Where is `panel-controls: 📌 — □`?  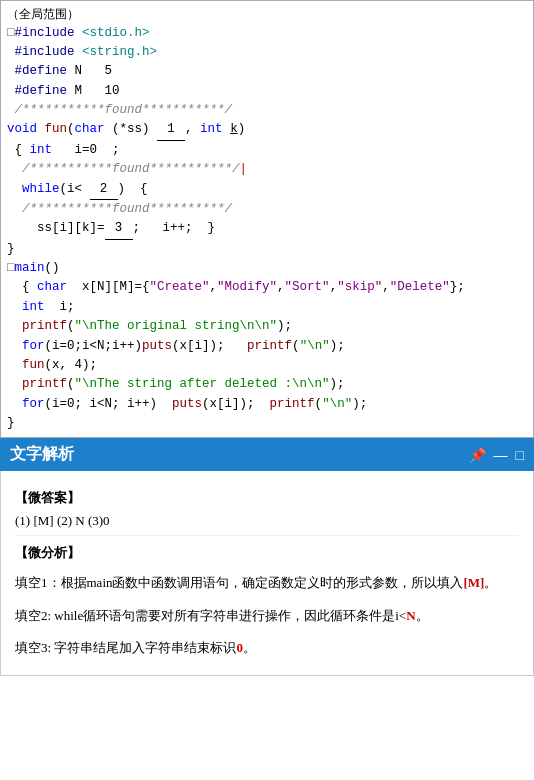
panel-controls: 📌 — □ is located at coordinates (496, 455).